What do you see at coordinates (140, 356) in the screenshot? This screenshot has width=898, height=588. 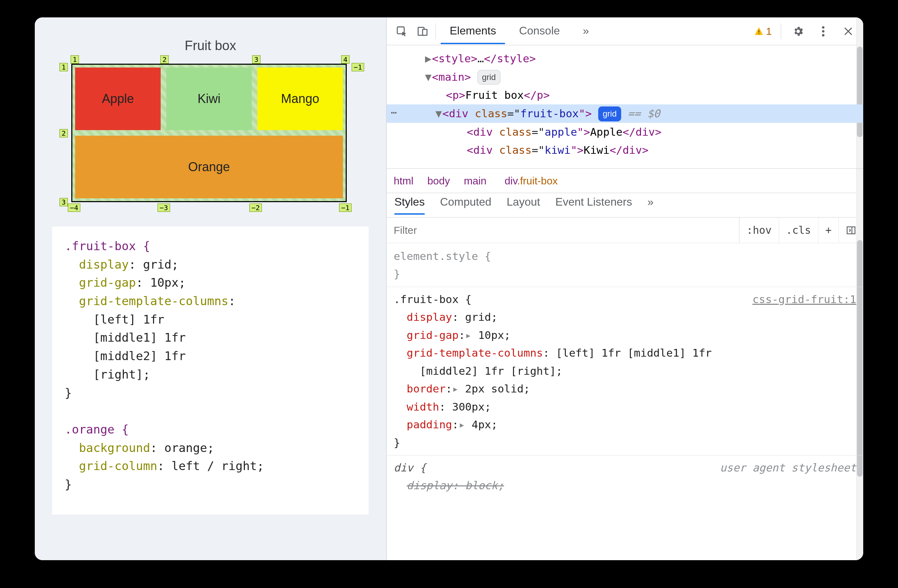 I see `css-val: [middle2] 1fr` at bounding box center [140, 356].